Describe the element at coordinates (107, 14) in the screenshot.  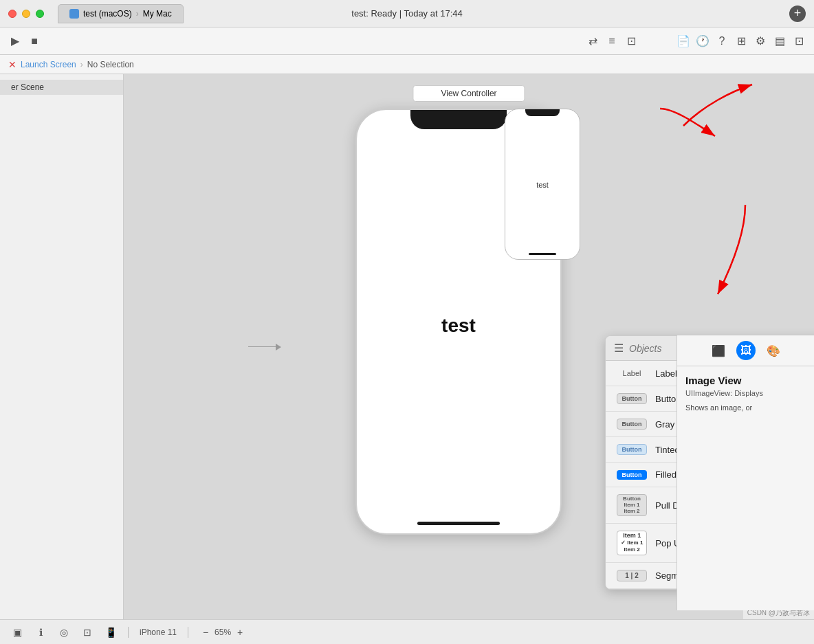
I see `tab-label: test (macOS)` at that location.